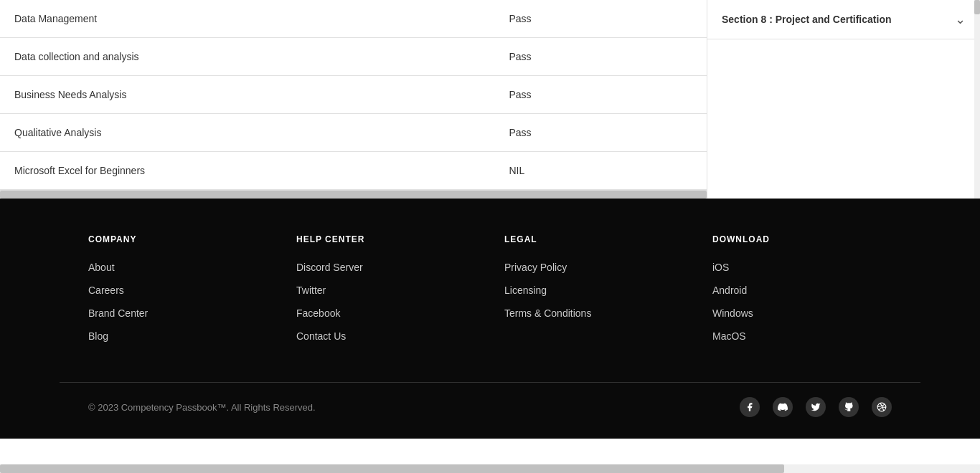  I want to click on footer-link-discord-server: Discord Server, so click(386, 267).